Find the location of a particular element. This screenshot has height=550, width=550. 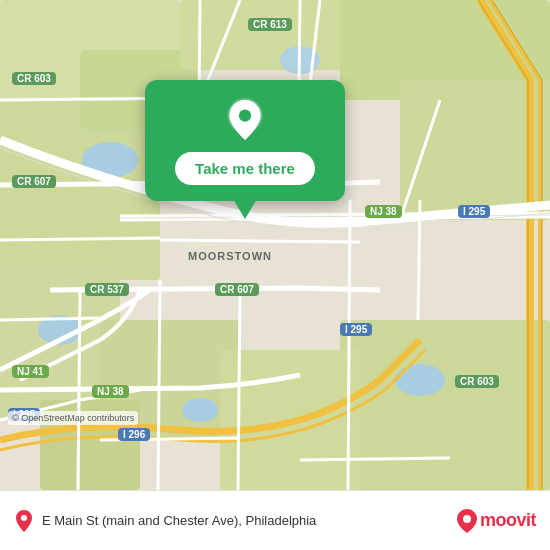

town-label-moorstown: MOORSTOWN is located at coordinates (230, 256).